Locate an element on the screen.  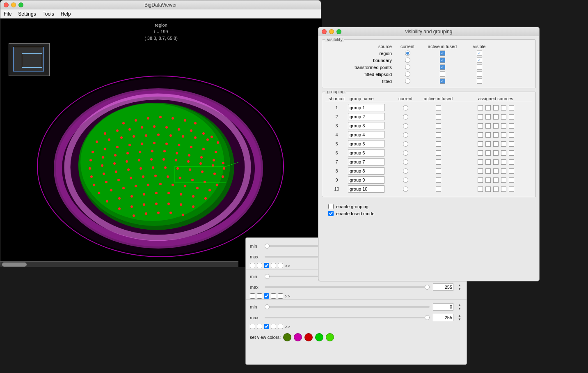
ch2-cb5 is located at coordinates (281, 296).